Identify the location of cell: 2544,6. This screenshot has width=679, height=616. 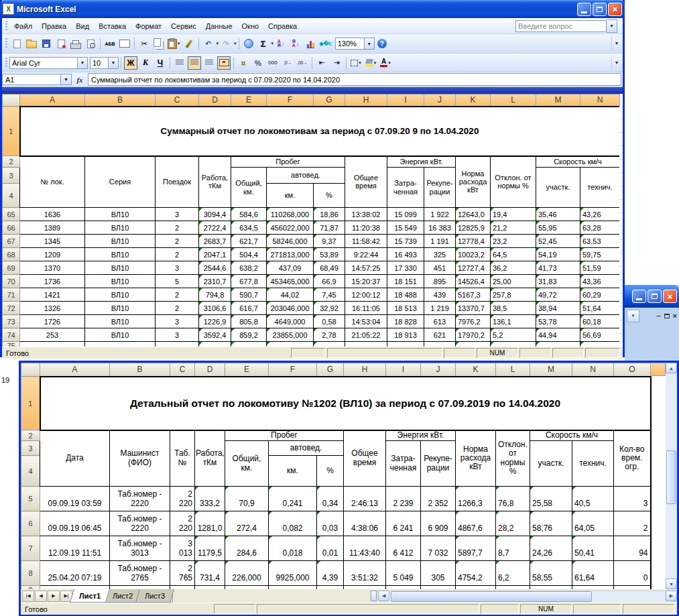
(215, 268).